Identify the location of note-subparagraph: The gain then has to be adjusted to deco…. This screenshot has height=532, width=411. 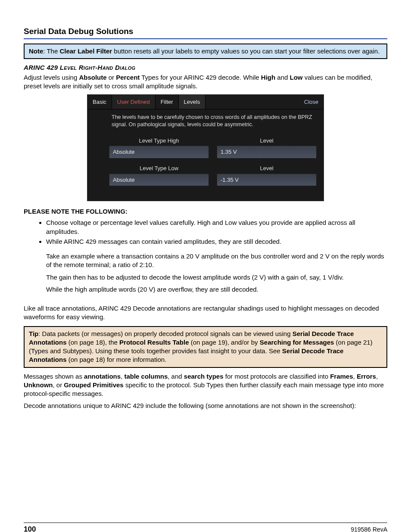
(217, 277).